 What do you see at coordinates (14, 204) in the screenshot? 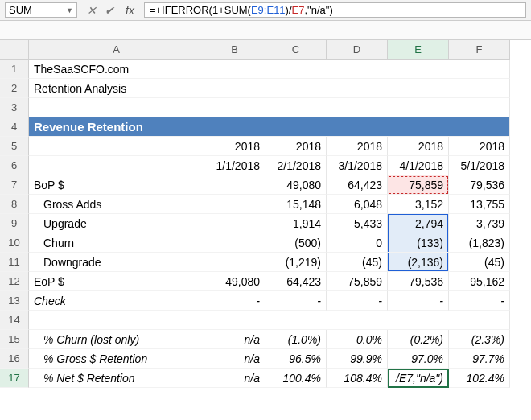
I see `row-header: 8` at bounding box center [14, 204].